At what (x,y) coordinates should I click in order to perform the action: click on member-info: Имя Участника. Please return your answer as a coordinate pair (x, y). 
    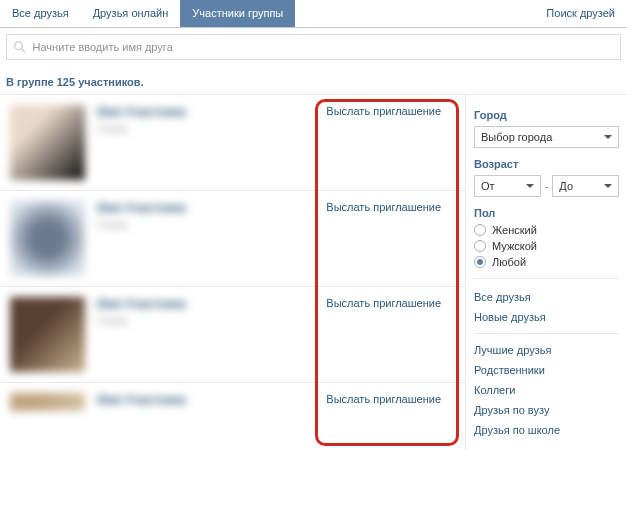
    Looking at the image, I should click on (206, 402).